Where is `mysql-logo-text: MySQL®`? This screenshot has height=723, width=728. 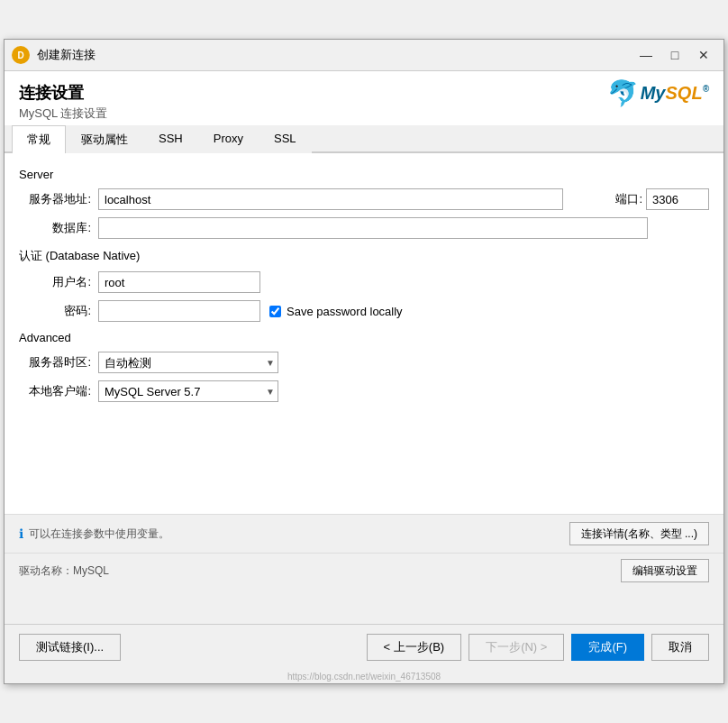 mysql-logo-text: MySQL® is located at coordinates (675, 94).